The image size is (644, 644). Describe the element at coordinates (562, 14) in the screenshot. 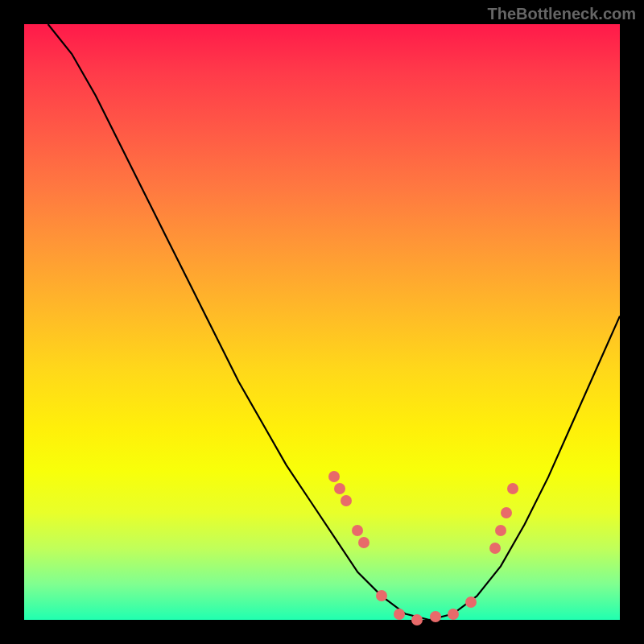

I see `watermark-text: TheBottleneck.com` at that location.